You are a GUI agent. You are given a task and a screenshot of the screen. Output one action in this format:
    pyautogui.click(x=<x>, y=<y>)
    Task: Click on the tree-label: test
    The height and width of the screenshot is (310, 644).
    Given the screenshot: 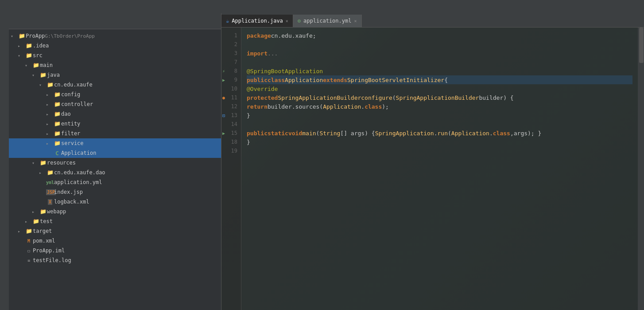 What is the action you would take?
    pyautogui.click(x=46, y=221)
    